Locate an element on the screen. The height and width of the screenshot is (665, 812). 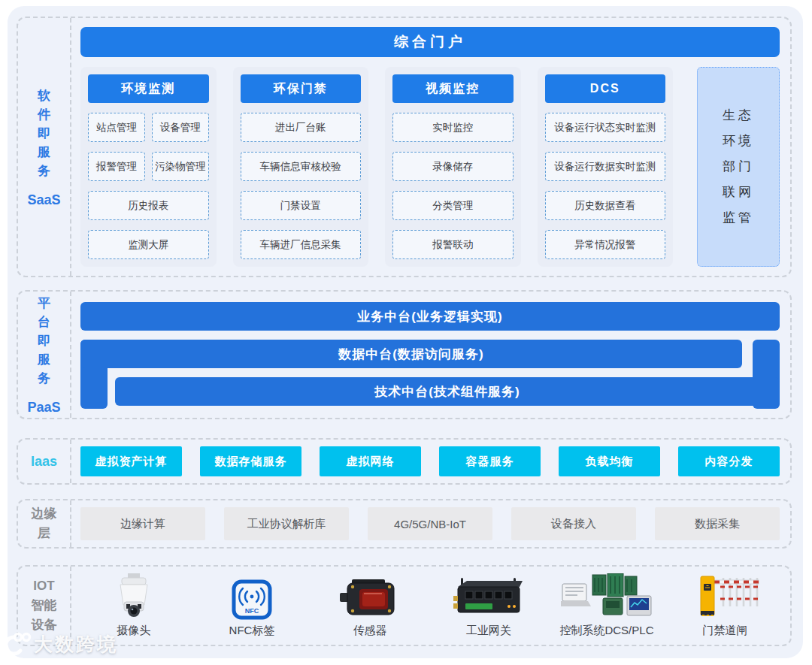
device-camera: 摄像头 is located at coordinates (134, 606).